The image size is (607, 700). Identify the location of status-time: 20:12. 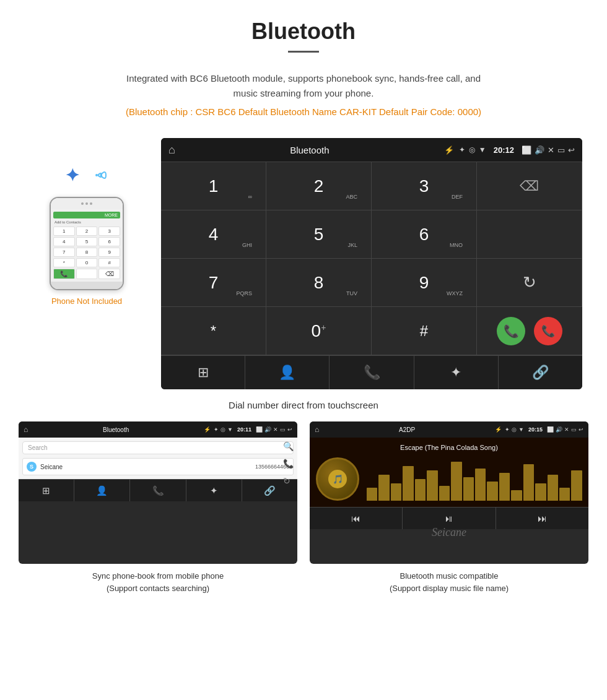
(504, 150).